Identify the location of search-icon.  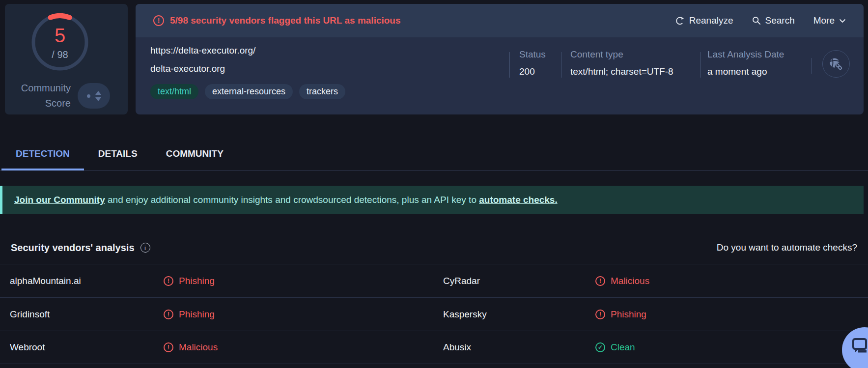
(756, 21).